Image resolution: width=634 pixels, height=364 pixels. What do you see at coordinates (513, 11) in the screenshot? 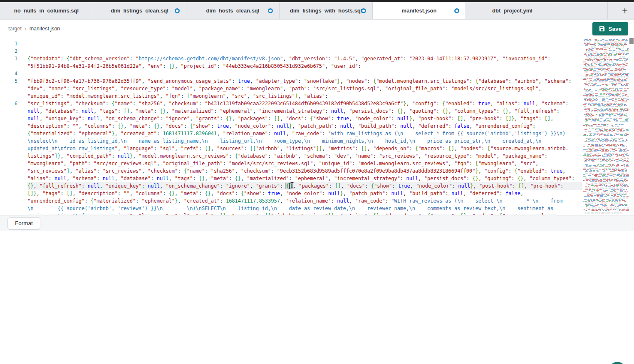
I see `tab-dbt-project-yml: dbt_project.yml` at bounding box center [513, 11].